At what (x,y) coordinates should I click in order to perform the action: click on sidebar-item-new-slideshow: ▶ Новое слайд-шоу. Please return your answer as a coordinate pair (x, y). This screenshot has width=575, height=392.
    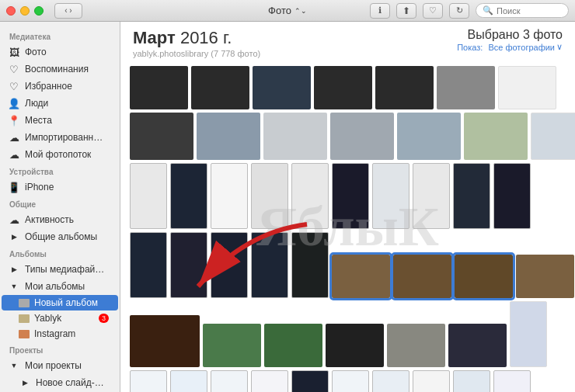
    Looking at the image, I should click on (60, 383).